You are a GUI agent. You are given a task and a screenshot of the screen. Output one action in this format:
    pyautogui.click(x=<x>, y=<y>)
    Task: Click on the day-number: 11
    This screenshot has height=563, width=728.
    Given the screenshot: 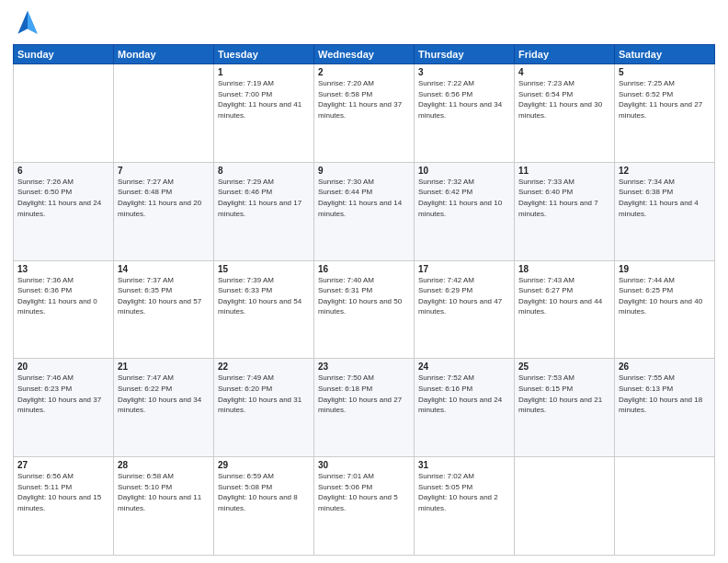 What is the action you would take?
    pyautogui.click(x=564, y=171)
    